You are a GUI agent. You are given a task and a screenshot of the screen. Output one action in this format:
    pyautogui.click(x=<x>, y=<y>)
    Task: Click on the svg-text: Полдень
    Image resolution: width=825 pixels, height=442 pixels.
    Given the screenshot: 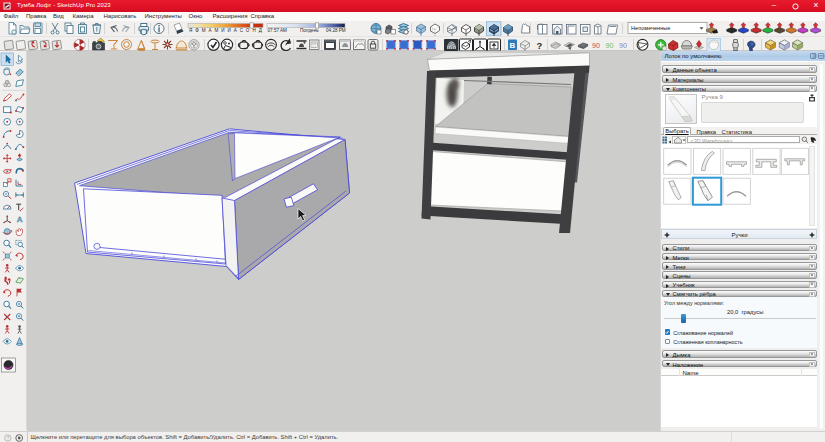 What is the action you would take?
    pyautogui.click(x=310, y=30)
    